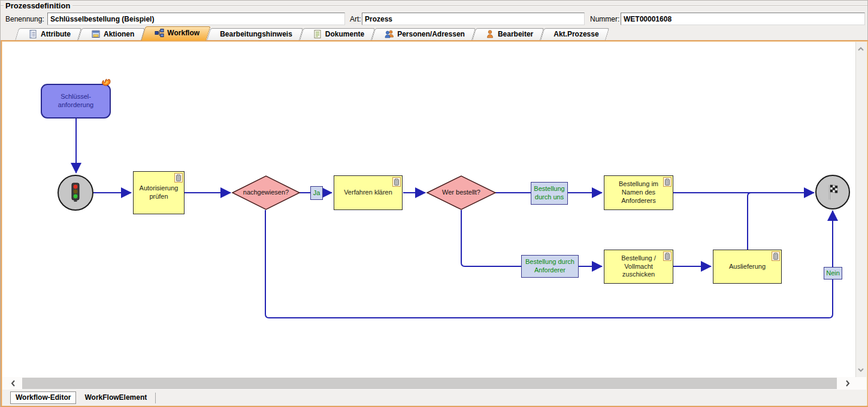  Describe the element at coordinates (176, 34) in the screenshot. I see `tab-workflow: Workflow` at that location.